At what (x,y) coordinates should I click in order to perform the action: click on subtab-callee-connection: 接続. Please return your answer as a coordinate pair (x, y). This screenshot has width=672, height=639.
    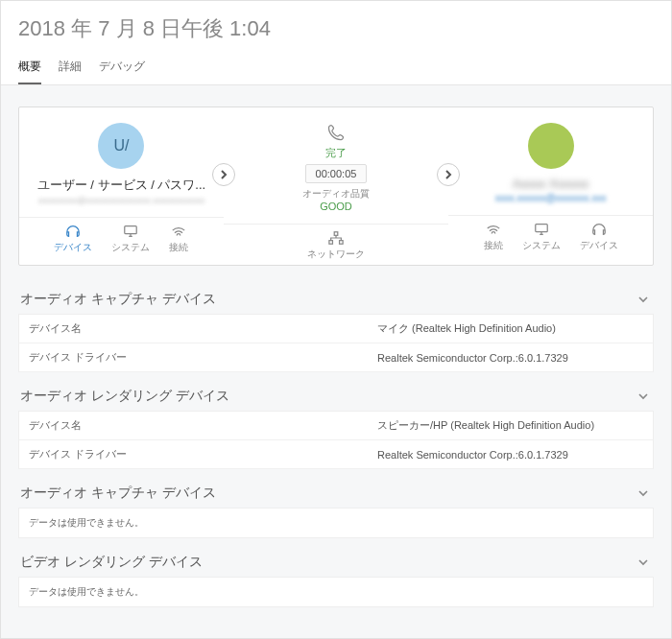
    Looking at the image, I should click on (493, 237).